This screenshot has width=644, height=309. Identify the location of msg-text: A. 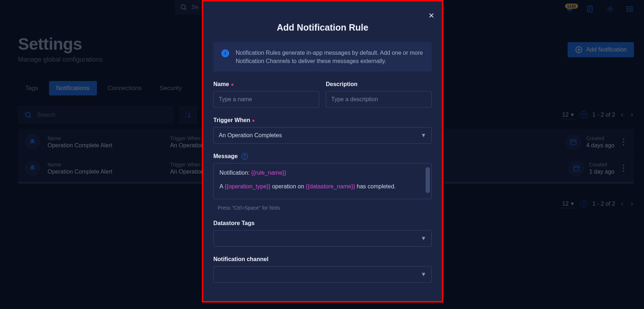
(222, 187).